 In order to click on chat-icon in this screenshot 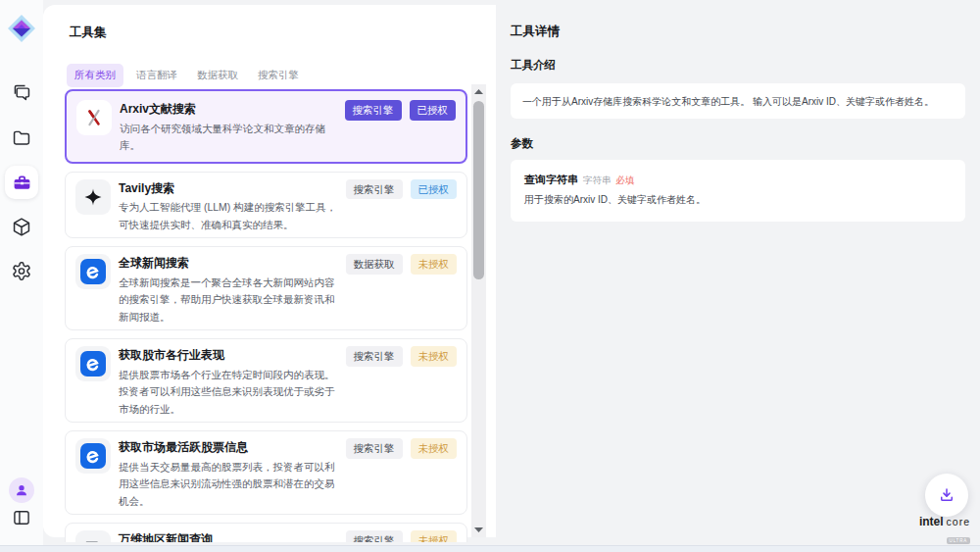, I will do `click(22, 92)`.